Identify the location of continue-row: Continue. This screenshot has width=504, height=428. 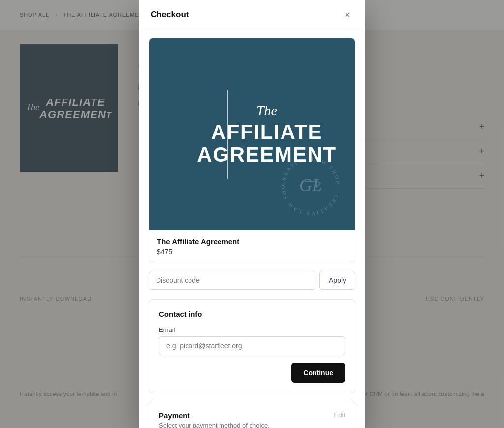
(252, 373).